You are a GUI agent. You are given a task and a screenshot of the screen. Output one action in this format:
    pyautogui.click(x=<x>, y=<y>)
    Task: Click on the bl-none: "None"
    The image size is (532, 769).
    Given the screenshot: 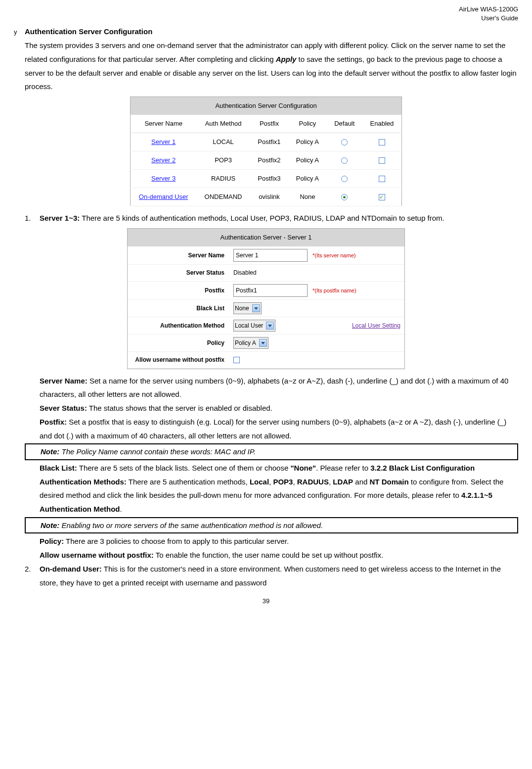 What is the action you would take?
    pyautogui.click(x=303, y=468)
    